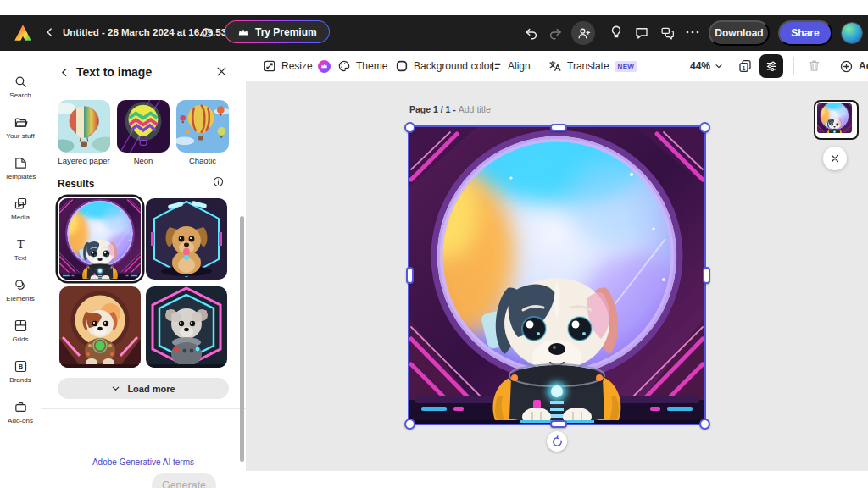 This screenshot has width=868, height=488. What do you see at coordinates (410, 424) in the screenshot?
I see `selection-handle-bottom-left` at bounding box center [410, 424].